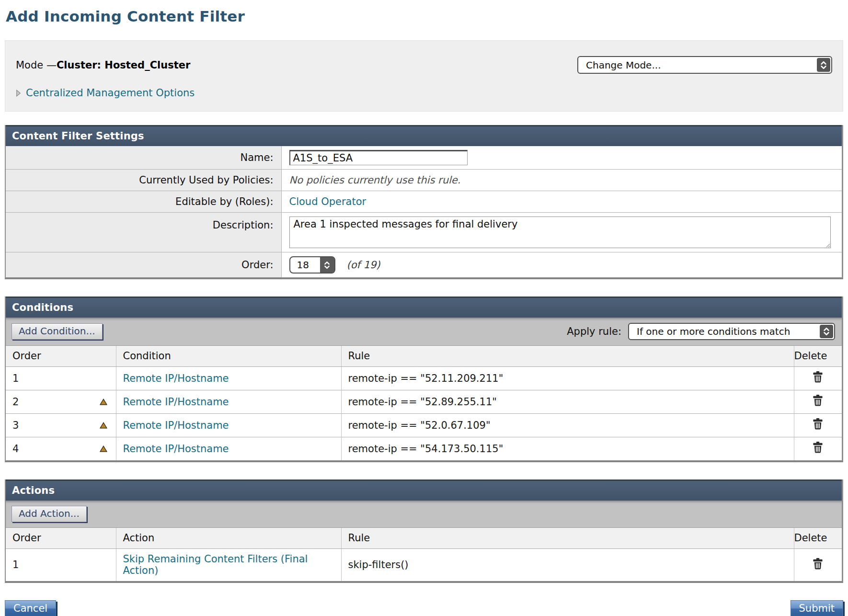  I want to click on condition-rule: remote-ip == "52.11.209.211", so click(426, 378).